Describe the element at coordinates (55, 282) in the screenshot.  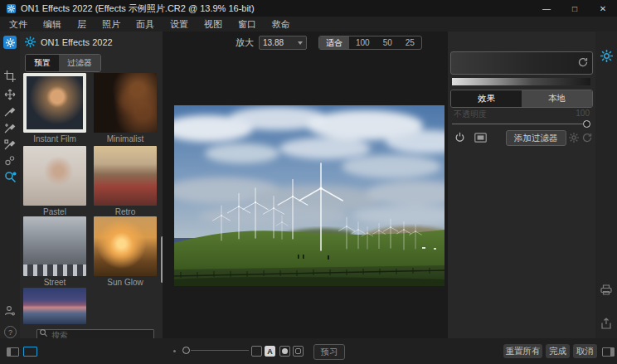
I see `preset-label: Street` at that location.